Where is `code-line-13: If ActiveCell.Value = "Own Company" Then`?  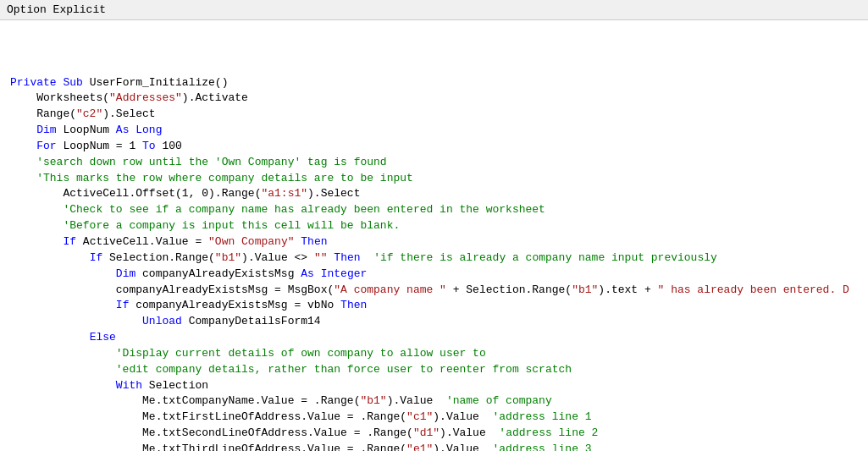 code-line-13: If ActiveCell.Value = "Own Company" Then is located at coordinates (169, 242).